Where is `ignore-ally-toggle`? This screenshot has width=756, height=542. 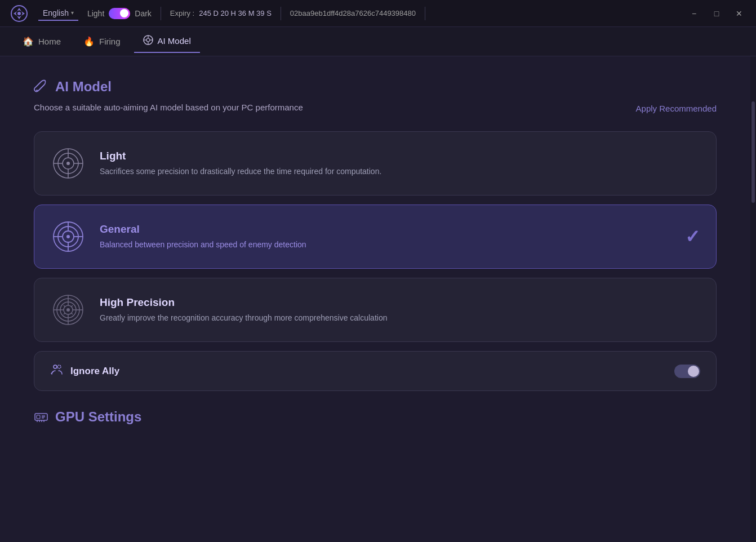 ignore-ally-toggle is located at coordinates (687, 371).